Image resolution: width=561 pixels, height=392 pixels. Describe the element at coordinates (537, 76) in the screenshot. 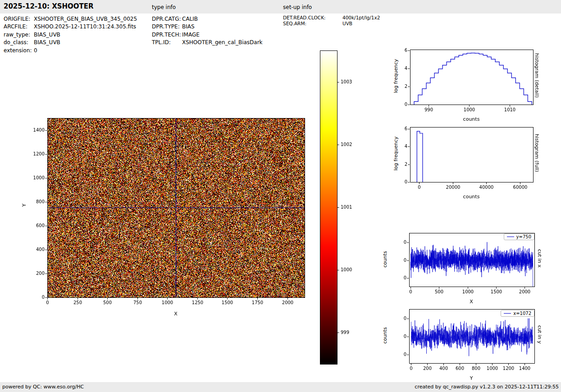

I see `hist-detail-side-label: histogram (detail)` at that location.